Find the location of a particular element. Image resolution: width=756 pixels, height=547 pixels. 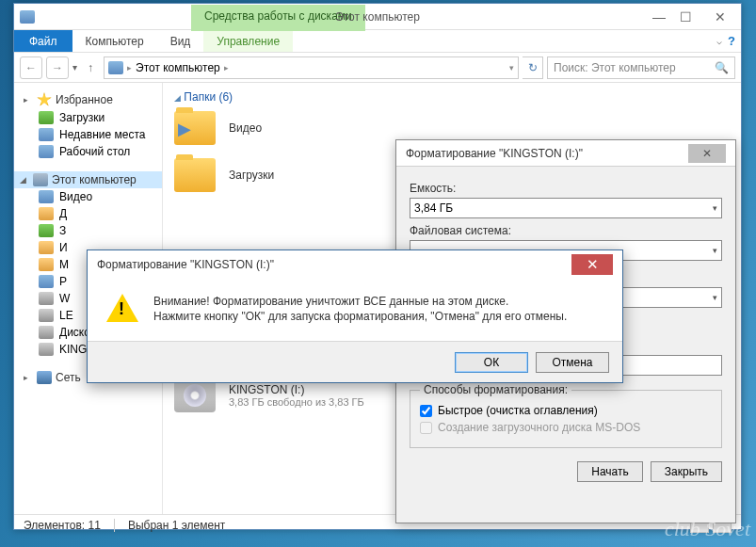

history-dropdown-icon: ▾ is located at coordinates (75, 68).